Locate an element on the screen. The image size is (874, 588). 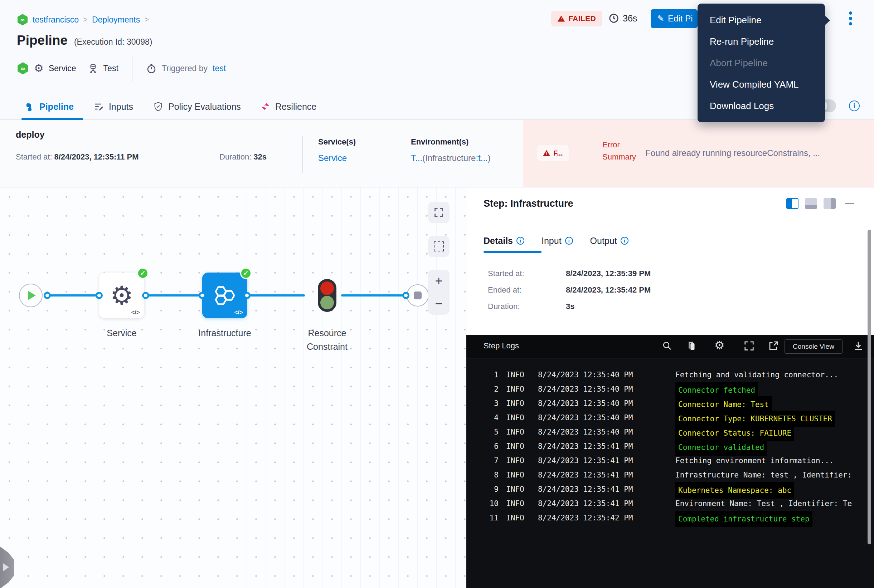
detail-duration-label: Duration: is located at coordinates (504, 307).